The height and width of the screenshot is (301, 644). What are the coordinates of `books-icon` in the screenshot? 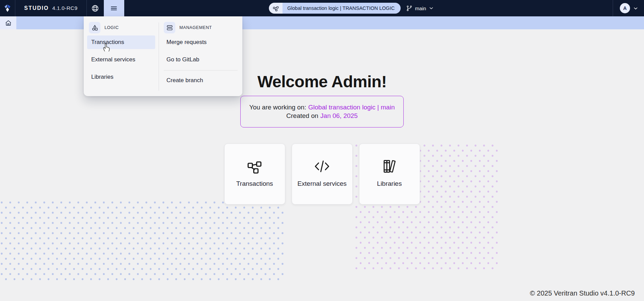 It's located at (389, 166).